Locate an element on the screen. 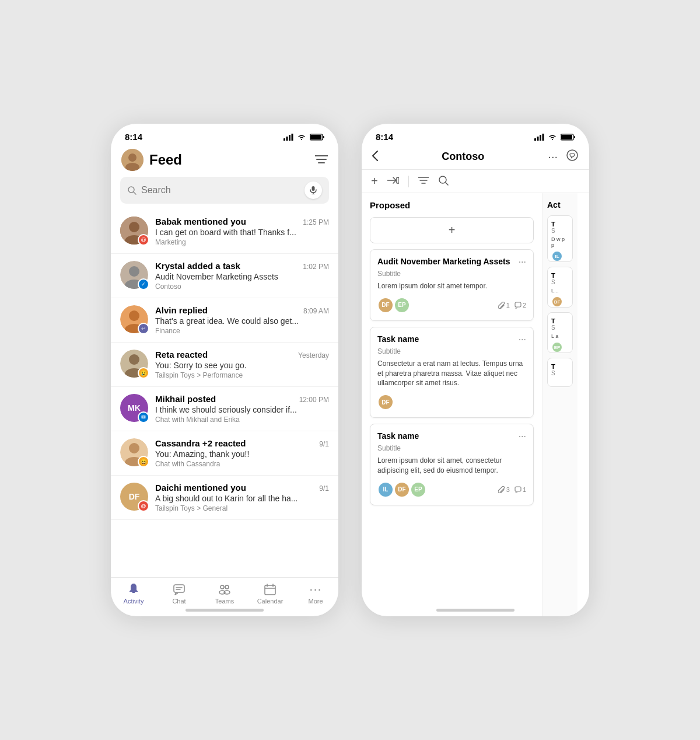  user-avatar-feed is located at coordinates (132, 160).